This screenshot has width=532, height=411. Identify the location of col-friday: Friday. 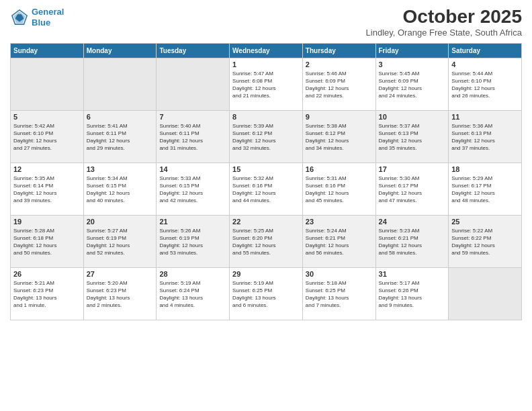
(412, 50).